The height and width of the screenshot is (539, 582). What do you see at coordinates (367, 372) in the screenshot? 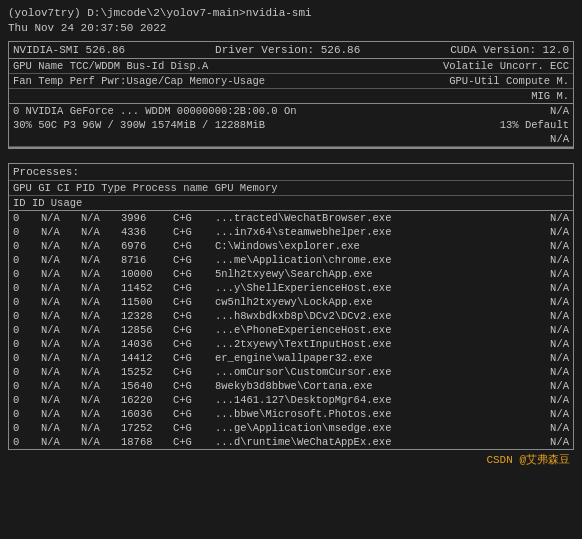
I see `proc-cell: ...omCursor\CustomCursor.exe` at bounding box center [367, 372].